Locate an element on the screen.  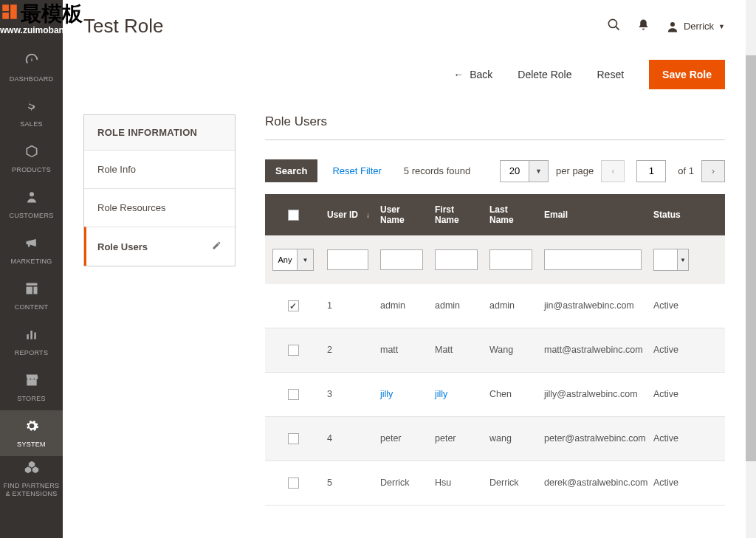
cell-first-name: jilly is located at coordinates (456, 394).